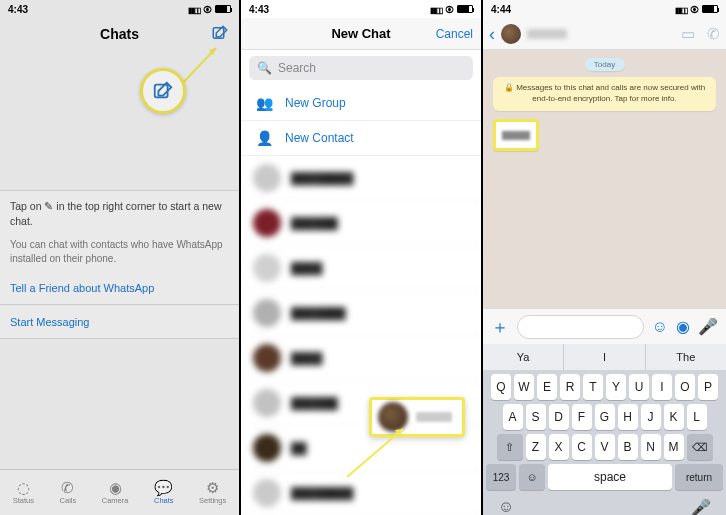 This screenshot has height=515, width=726. What do you see at coordinates (610, 477) in the screenshot?
I see `space-key: space` at bounding box center [610, 477].